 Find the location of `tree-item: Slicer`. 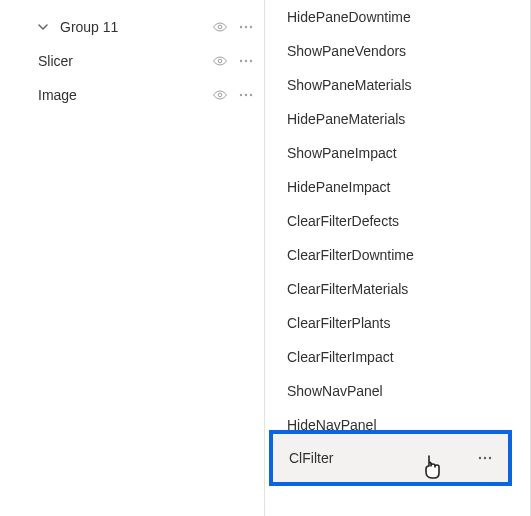

tree-item: Slicer is located at coordinates (132, 61).